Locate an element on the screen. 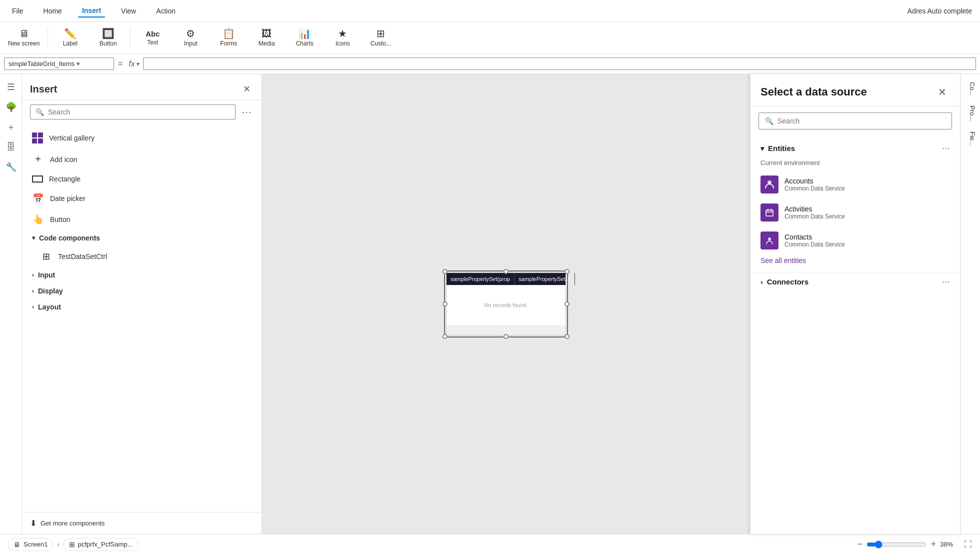 This screenshot has height=554, width=980. label-button: ✏️ Label is located at coordinates (70, 38).